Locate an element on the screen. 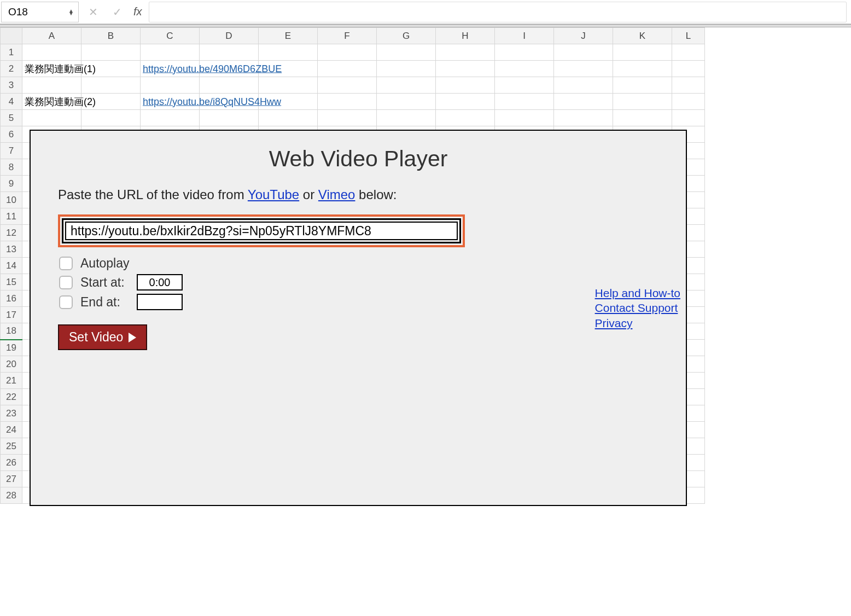  cell-E5 is located at coordinates (288, 118).